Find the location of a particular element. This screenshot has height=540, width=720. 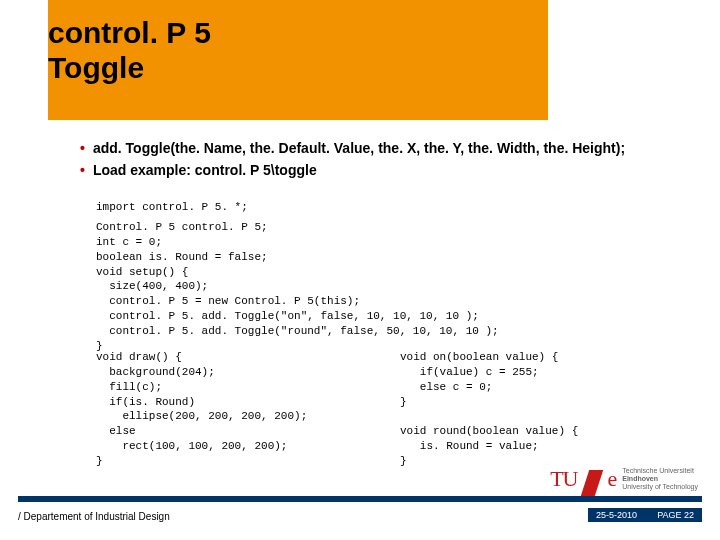

bullet-text: add. Toggle(the. Name, the. Default. Val… is located at coordinates (359, 148).